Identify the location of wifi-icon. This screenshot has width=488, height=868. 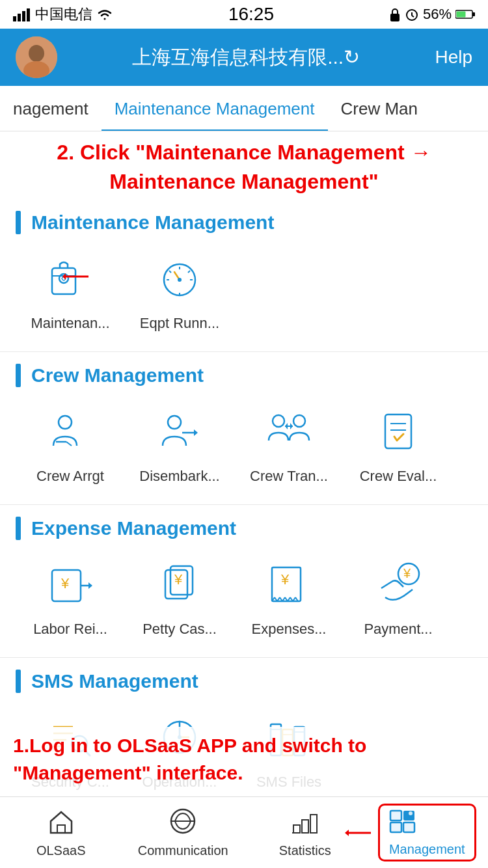
(105, 14).